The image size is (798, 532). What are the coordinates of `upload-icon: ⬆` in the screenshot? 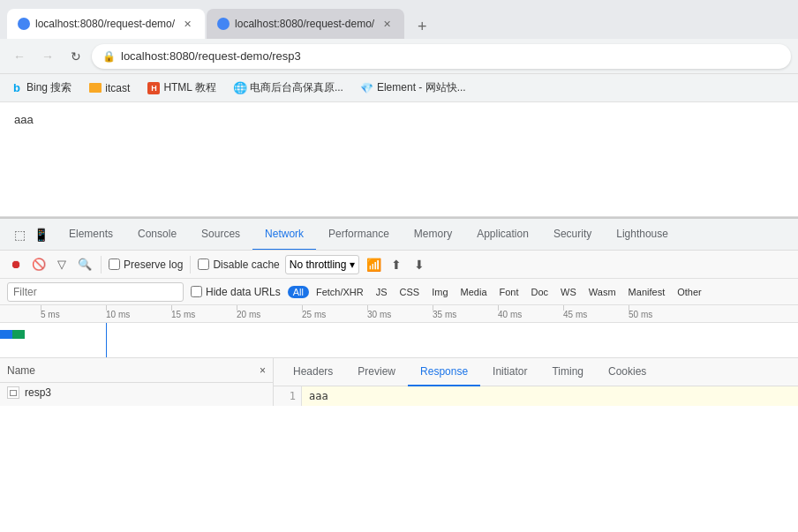 It's located at (396, 265).